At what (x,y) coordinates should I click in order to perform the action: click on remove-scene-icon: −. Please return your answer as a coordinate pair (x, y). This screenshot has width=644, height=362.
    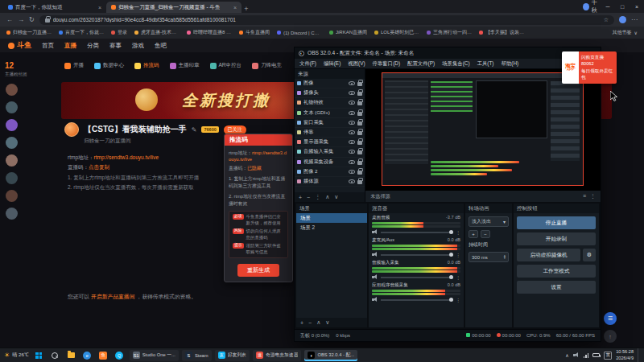
    Looking at the image, I should click on (310, 323).